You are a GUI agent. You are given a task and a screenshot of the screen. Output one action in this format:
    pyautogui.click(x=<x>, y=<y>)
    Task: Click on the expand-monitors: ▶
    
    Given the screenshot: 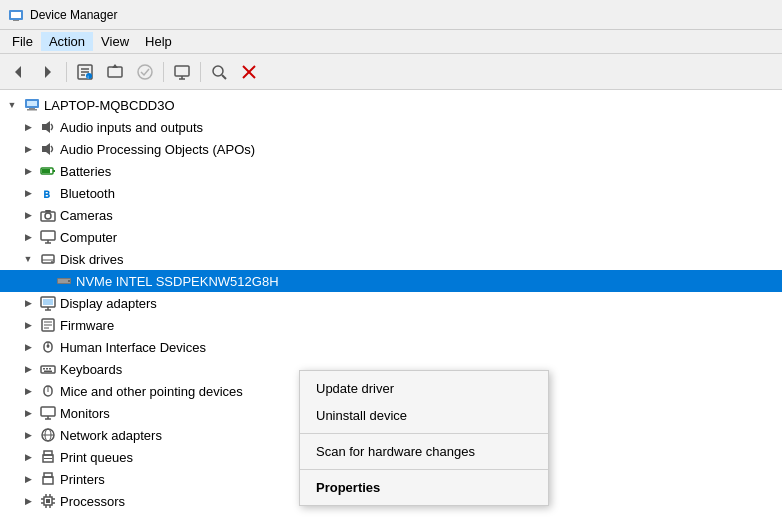 What is the action you would take?
    pyautogui.click(x=28, y=413)
    